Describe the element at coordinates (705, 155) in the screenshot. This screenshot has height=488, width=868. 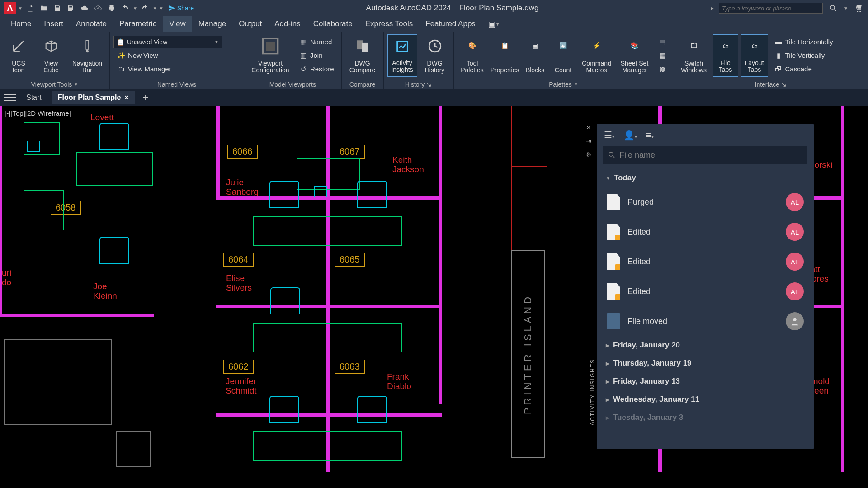
I see `activity-search: File name` at that location.